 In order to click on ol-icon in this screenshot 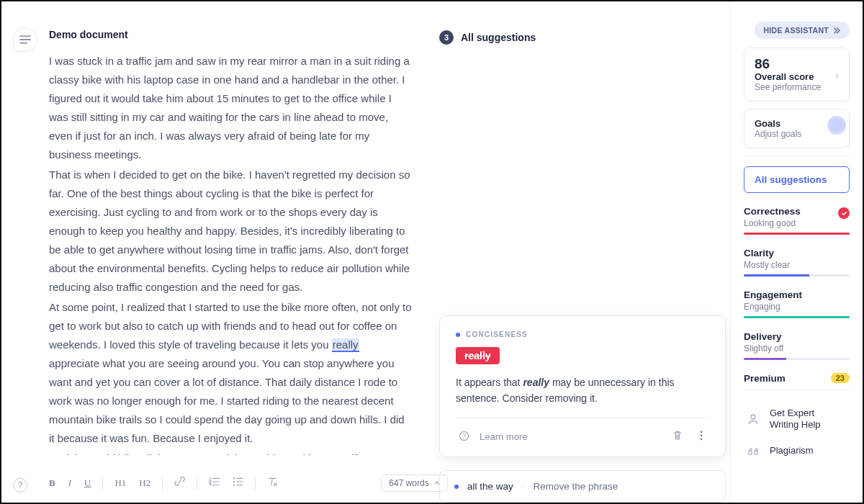, I will do `click(215, 482)`.